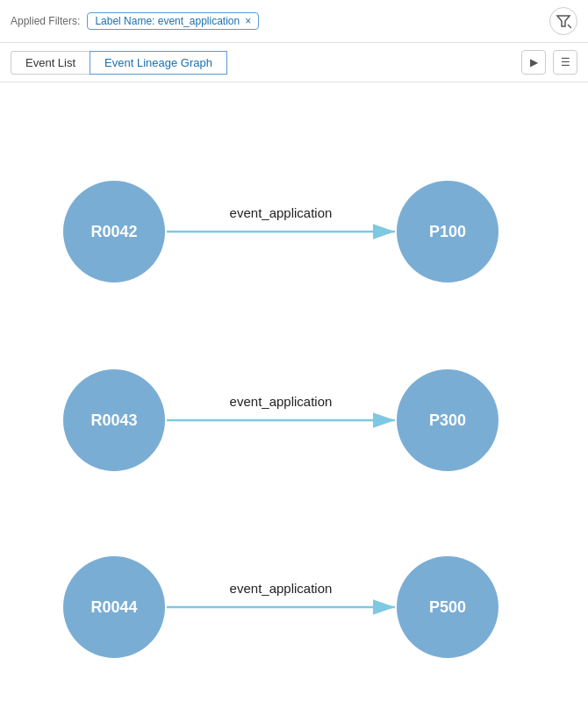 The width and height of the screenshot is (588, 701). What do you see at coordinates (448, 420) in the screenshot?
I see `node-label-p300: P300` at bounding box center [448, 420].